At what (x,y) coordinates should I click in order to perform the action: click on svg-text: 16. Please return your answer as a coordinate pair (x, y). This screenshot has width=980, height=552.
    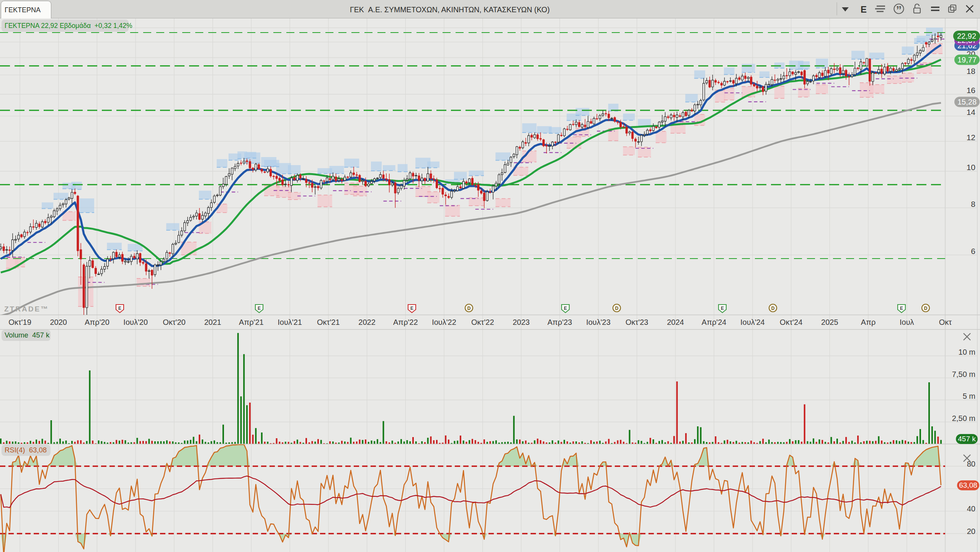
    Looking at the image, I should click on (971, 90).